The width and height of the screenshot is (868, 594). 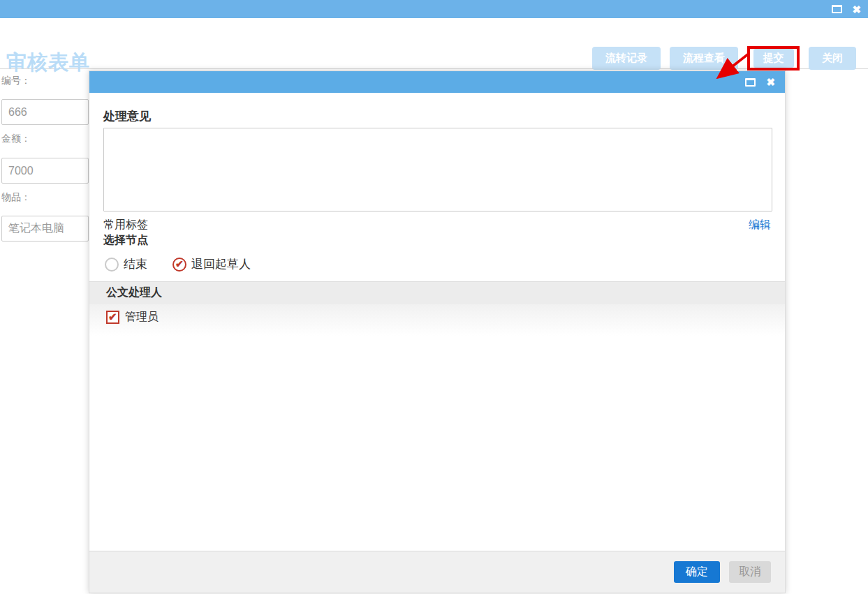 What do you see at coordinates (832, 59) in the screenshot?
I see `close-form-button: 关闭` at bounding box center [832, 59].